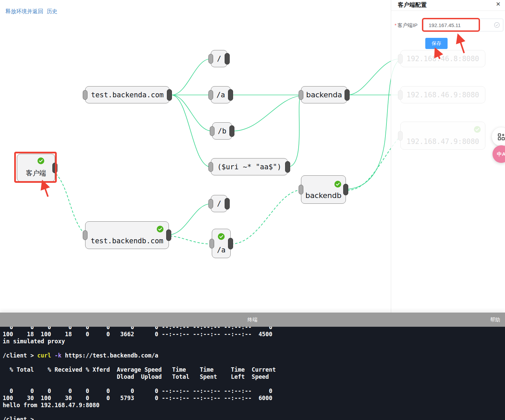  I want to click on terminal-prompt: /client >, so click(254, 418).